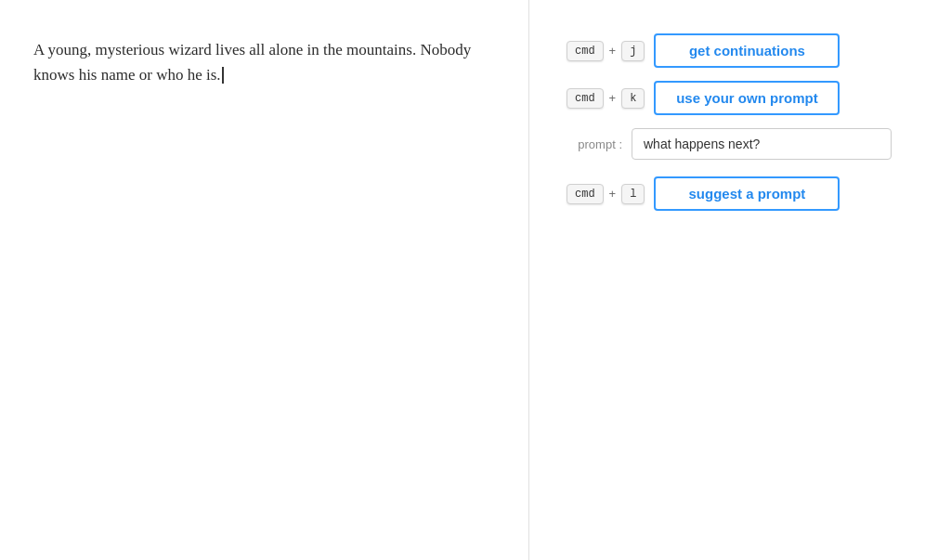  I want to click on kbd-cmd-2: cmd, so click(585, 98).